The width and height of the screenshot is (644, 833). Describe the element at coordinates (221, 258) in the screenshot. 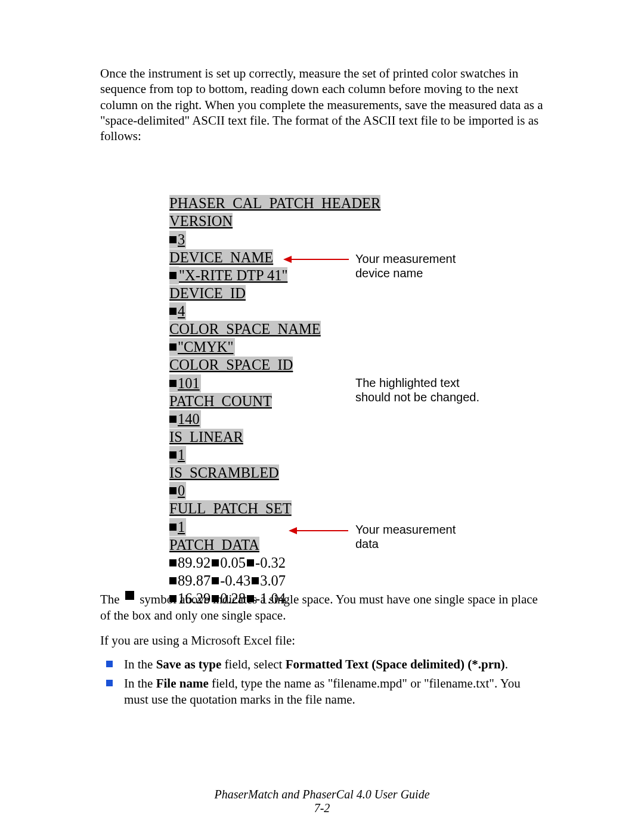

I see `code-line: DEVICE_NAME` at that location.